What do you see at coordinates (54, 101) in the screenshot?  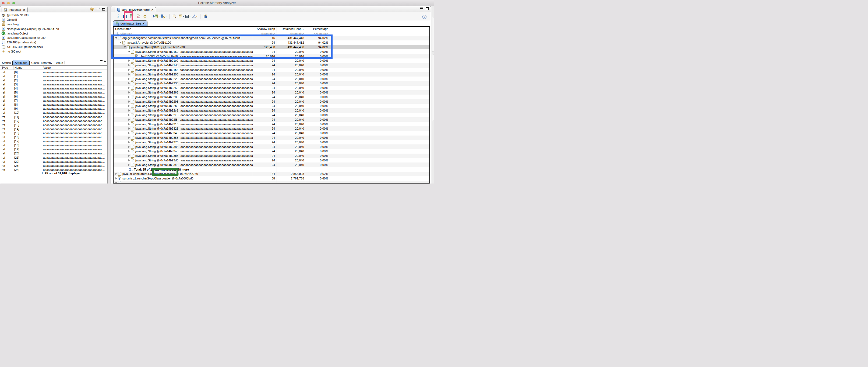 I see `attribute-row: ref[7]aaaaaaaaaaaaaaaaaaaaaaaaaaaaaaaaaa…` at bounding box center [54, 101].